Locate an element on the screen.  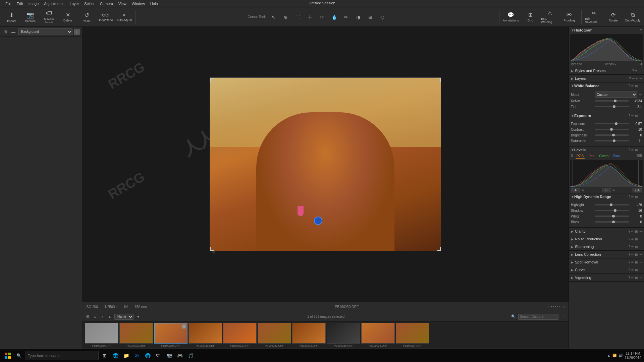
clarity-copy-icon: ⊞ is located at coordinates (636, 231).